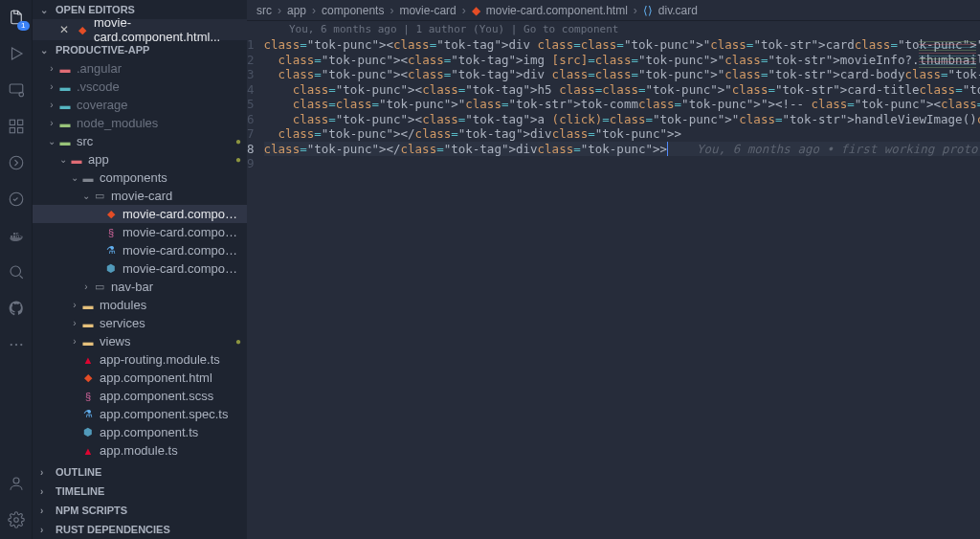  Describe the element at coordinates (140, 360) in the screenshot. I see `tree-file-app-routing: ▲app-routing.module.ts` at that location.